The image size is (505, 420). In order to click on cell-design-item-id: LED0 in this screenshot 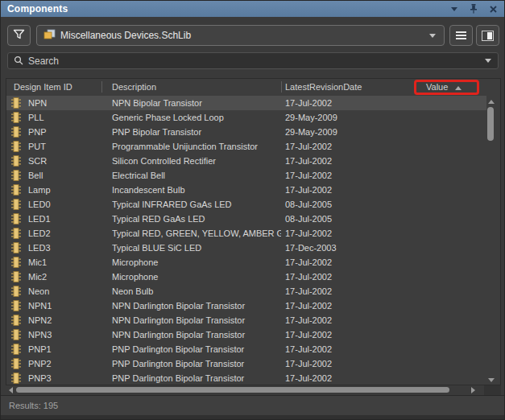, I will do `click(66, 204)`.